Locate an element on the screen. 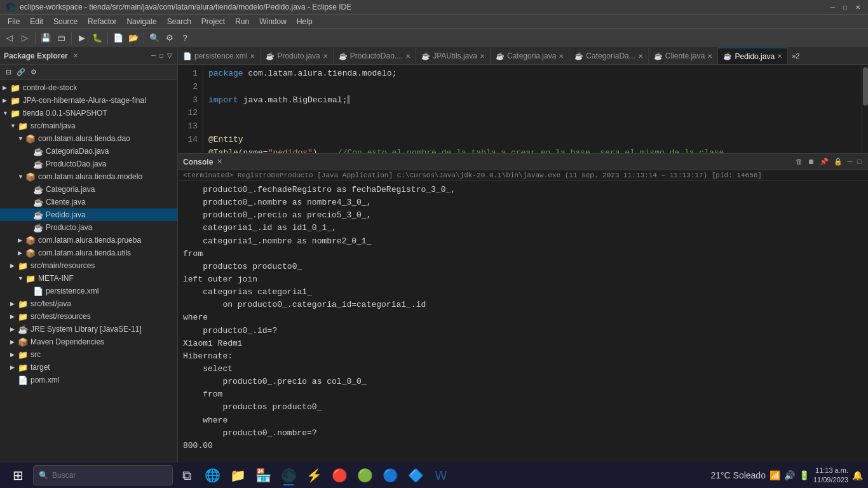  console-close-icon: ✕ is located at coordinates (220, 161).